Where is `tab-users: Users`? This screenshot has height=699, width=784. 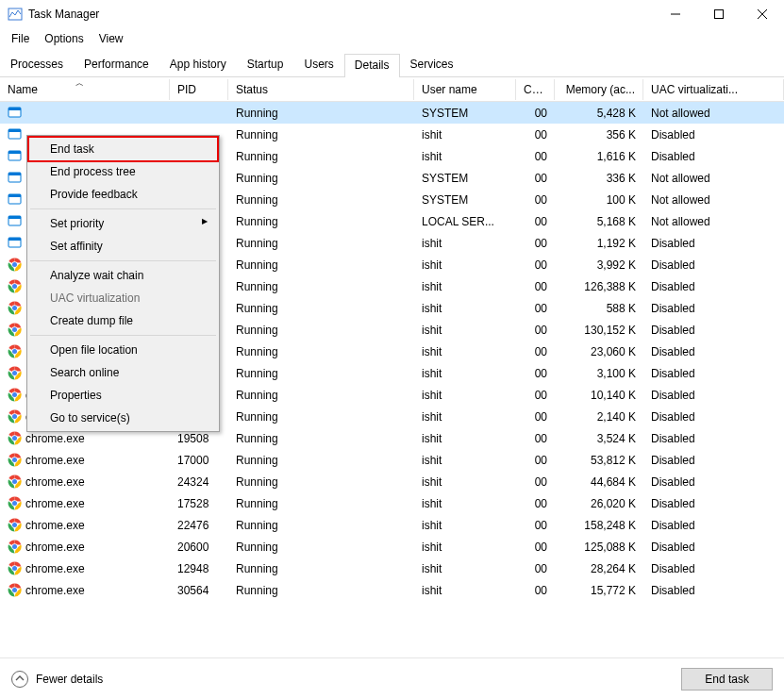
tab-users: Users is located at coordinates (319, 64).